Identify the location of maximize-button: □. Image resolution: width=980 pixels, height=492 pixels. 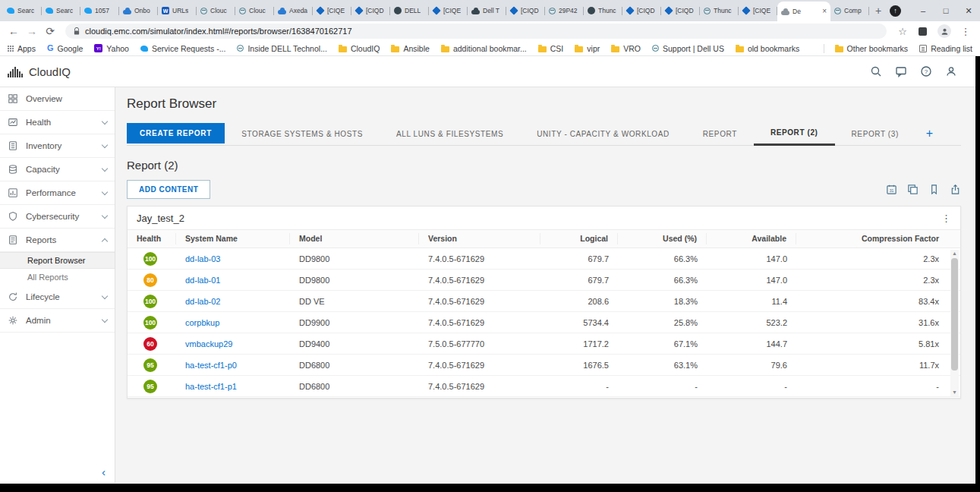
(946, 11).